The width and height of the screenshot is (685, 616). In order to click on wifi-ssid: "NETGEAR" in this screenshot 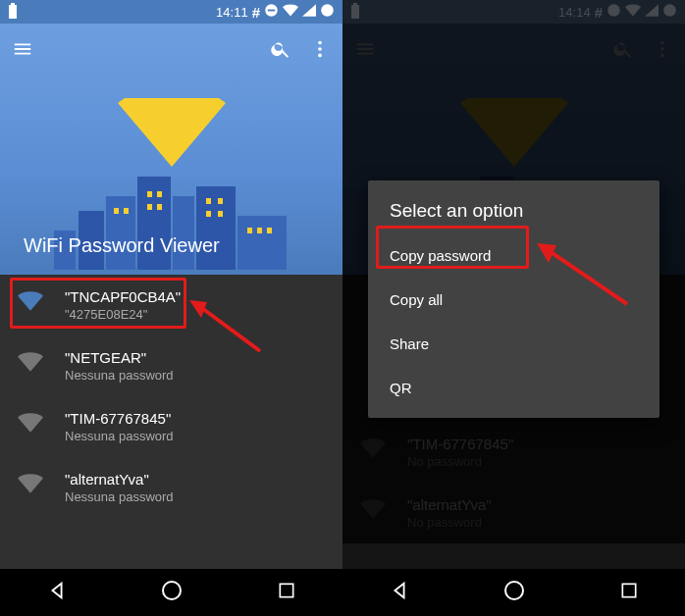, I will do `click(120, 357)`.